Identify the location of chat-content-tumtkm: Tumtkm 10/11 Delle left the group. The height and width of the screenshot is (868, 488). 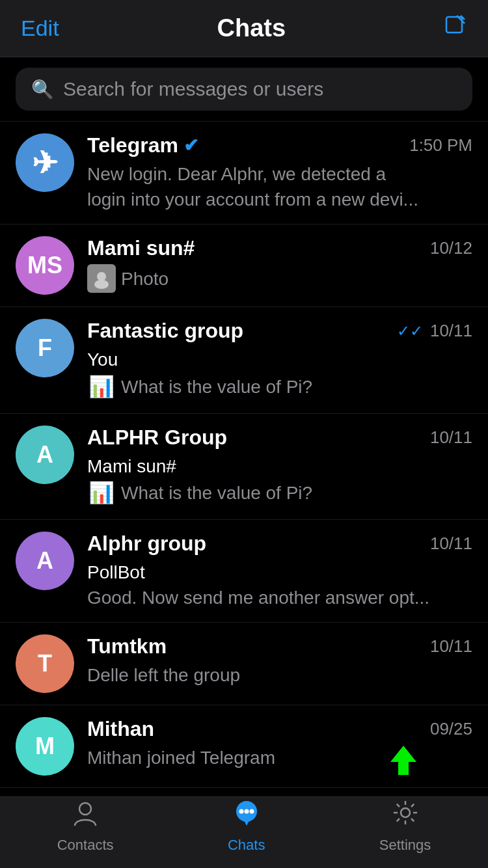
(280, 661).